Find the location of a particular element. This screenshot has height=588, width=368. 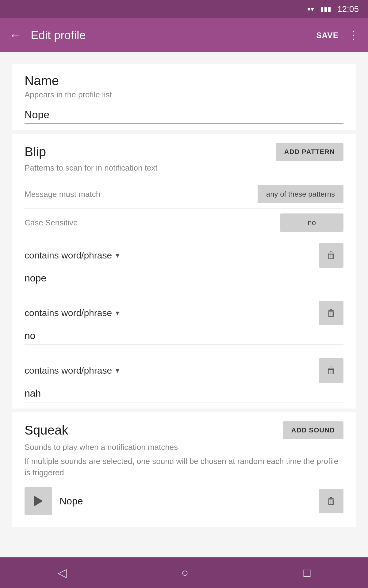

pattern-type-label-1: contains word/phrase is located at coordinates (68, 313).